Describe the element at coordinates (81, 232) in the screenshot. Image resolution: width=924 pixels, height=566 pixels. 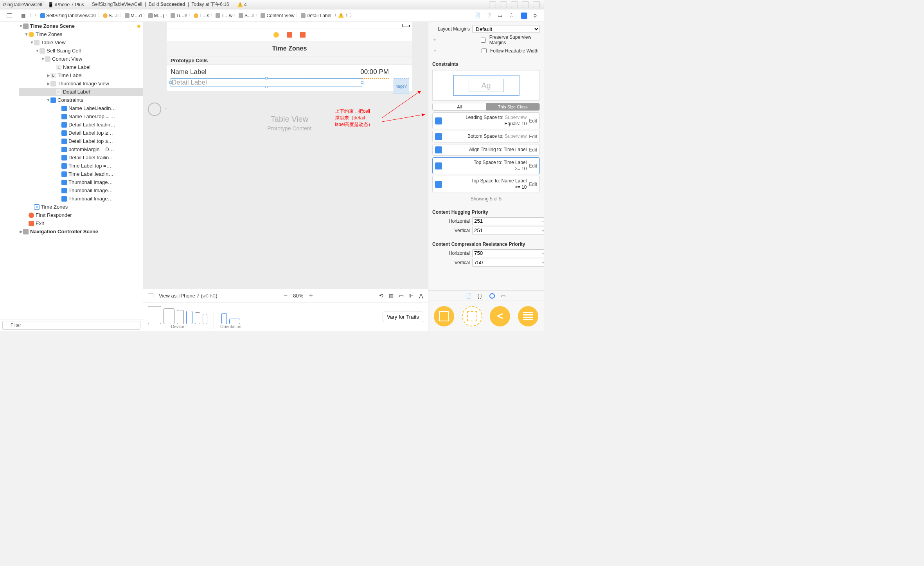
I see `nav-scene-row: Navigation Controller Scene` at that location.